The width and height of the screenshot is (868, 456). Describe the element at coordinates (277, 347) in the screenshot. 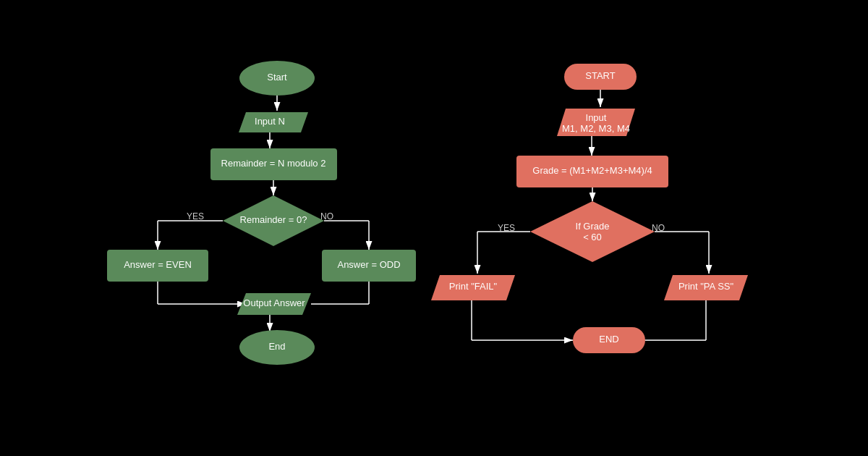

I see `d1-end-shape` at that location.